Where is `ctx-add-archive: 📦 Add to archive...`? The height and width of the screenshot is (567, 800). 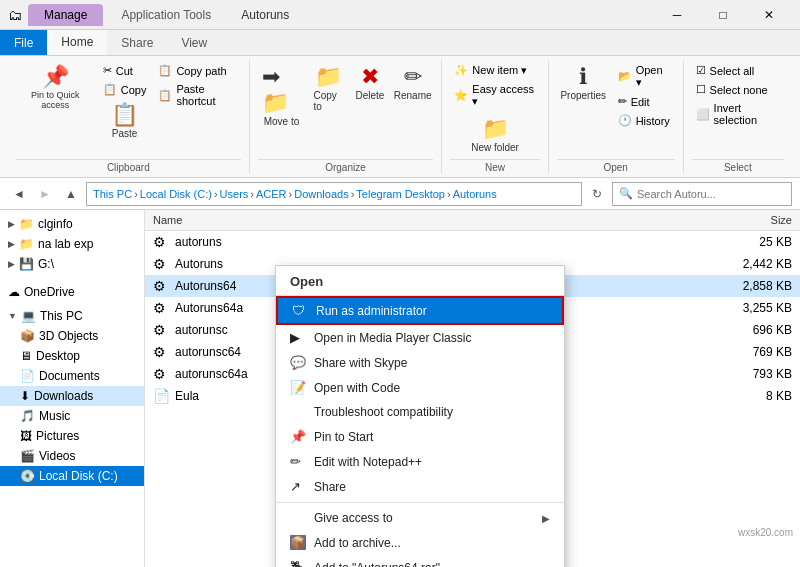 ctx-add-archive: 📦 Add to archive... is located at coordinates (420, 542).